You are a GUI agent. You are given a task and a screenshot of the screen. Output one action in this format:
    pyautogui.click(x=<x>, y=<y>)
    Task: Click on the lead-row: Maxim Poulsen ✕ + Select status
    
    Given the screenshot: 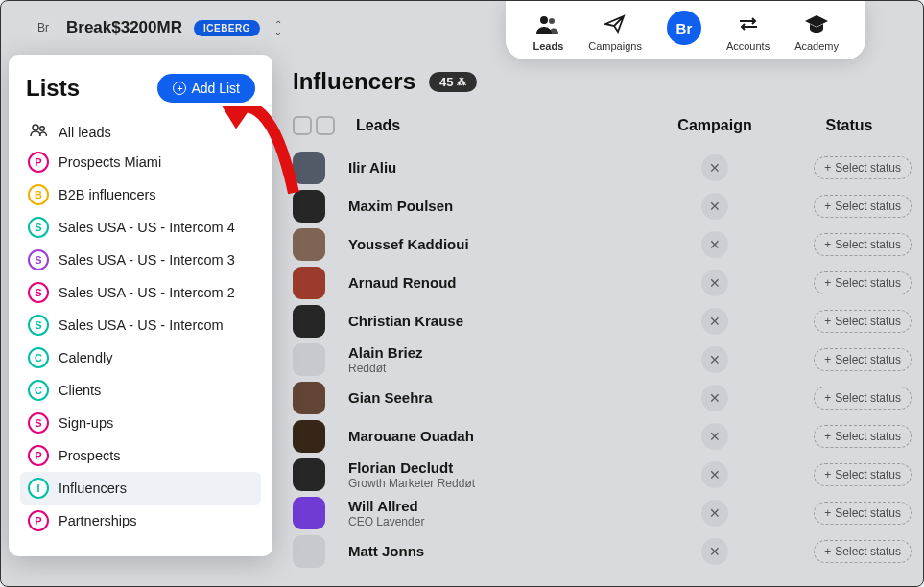 What is the action you would take?
    pyautogui.click(x=603, y=206)
    